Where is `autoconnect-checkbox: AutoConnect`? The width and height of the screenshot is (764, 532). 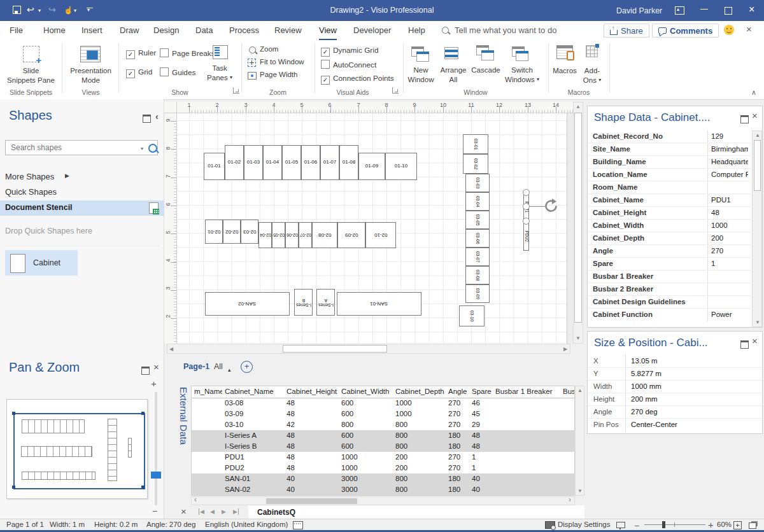
autoconnect-checkbox: AutoConnect is located at coordinates (349, 65).